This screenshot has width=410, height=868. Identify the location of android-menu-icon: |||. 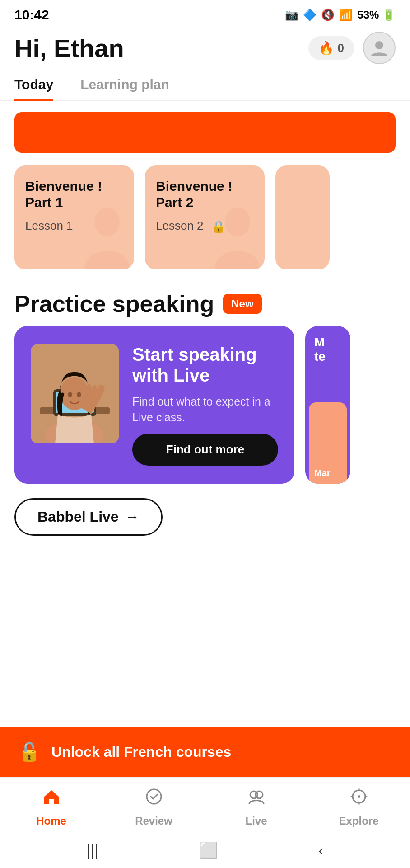
(92, 850).